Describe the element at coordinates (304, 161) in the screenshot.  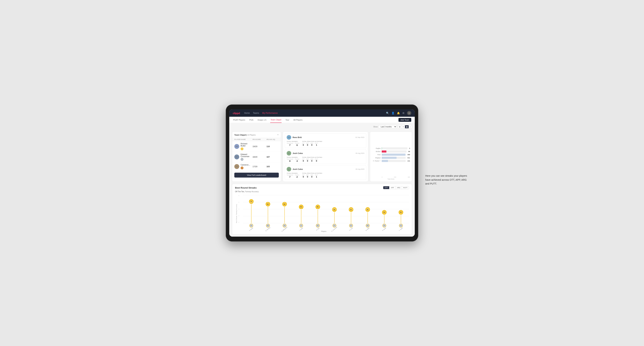
I see `card-2-ott-value: 0` at that location.